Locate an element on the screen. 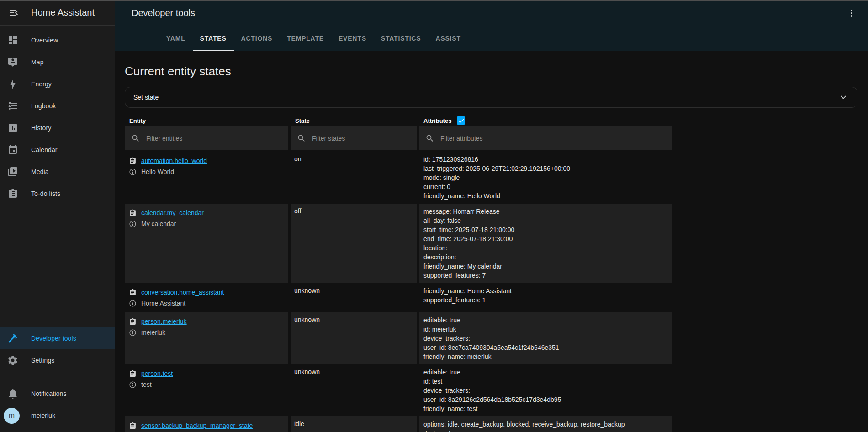 Image resolution: width=868 pixels, height=432 pixels. sidebar-item-calendar: Calendar is located at coordinates (58, 150).